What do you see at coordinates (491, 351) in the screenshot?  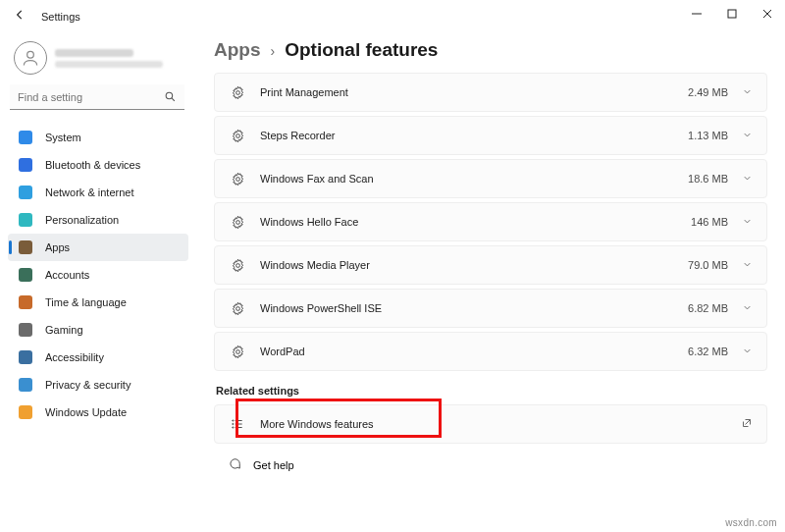 I see `feature-row: WordPad6.32 MB` at bounding box center [491, 351].